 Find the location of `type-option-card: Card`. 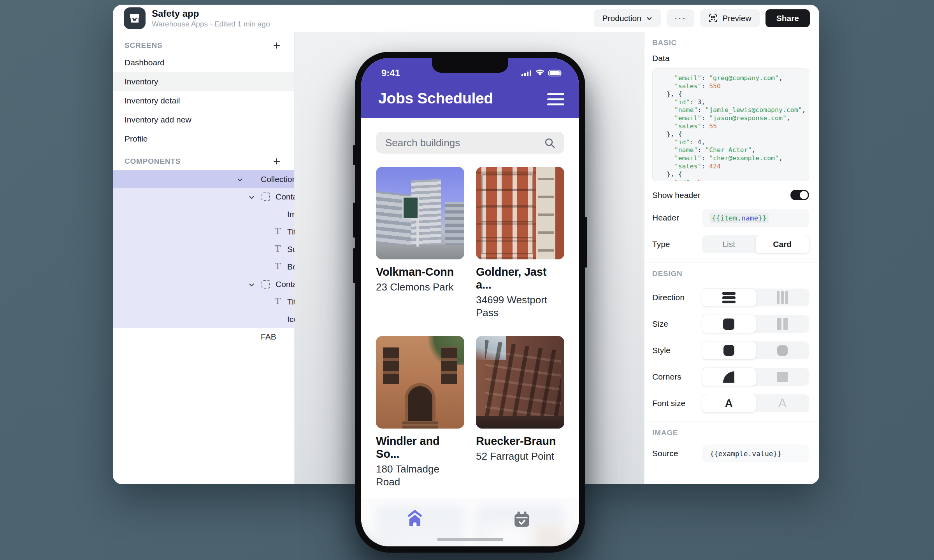

type-option-card: Card is located at coordinates (783, 244).